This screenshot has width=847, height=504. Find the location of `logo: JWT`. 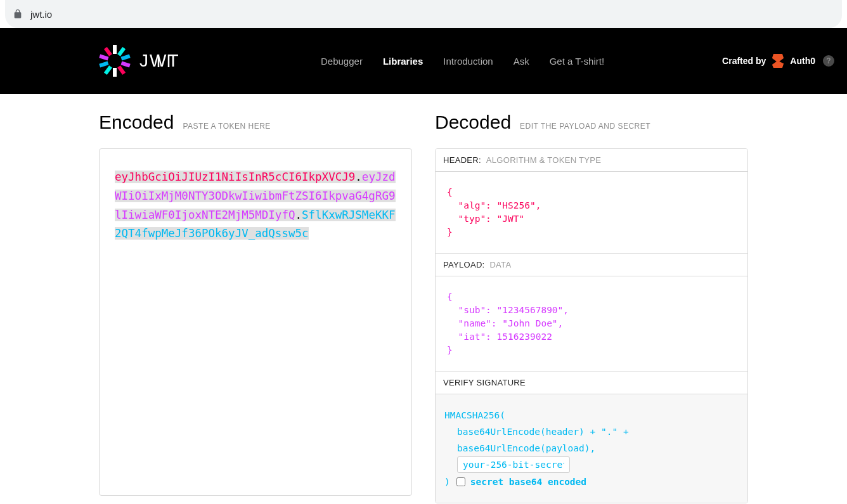

logo: JWT is located at coordinates (151, 61).